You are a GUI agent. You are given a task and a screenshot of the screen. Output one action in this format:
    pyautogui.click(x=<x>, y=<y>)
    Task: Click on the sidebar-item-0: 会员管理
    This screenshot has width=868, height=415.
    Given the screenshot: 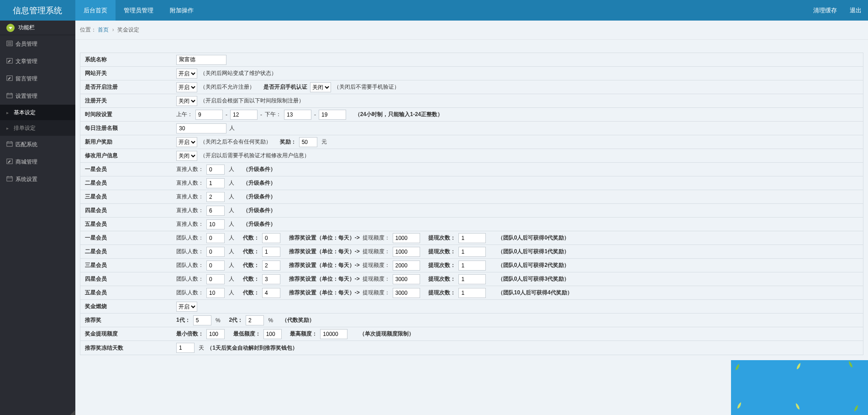 What is the action you would take?
    pyautogui.click(x=37, y=44)
    